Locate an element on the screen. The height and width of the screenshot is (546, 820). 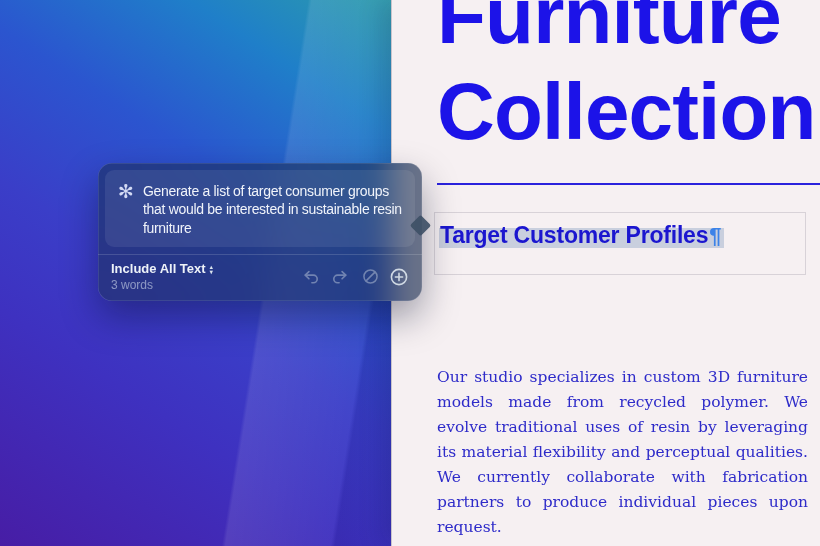
section-heading-block: Target Customer Profiles¶ is located at coordinates (620, 244).